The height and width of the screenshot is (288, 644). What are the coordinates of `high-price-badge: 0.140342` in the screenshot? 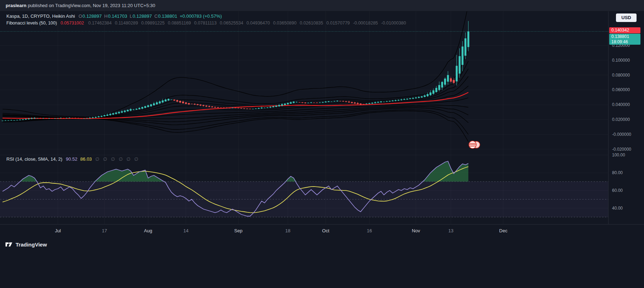 It's located at (625, 31).